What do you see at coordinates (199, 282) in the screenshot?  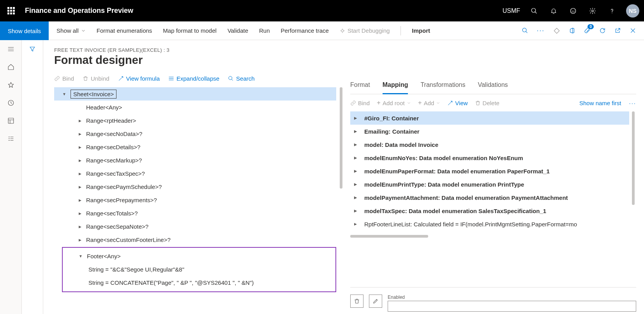 I see `tree-node: String = CONCATENATE("Page", " &P ", "@S…` at bounding box center [199, 282].